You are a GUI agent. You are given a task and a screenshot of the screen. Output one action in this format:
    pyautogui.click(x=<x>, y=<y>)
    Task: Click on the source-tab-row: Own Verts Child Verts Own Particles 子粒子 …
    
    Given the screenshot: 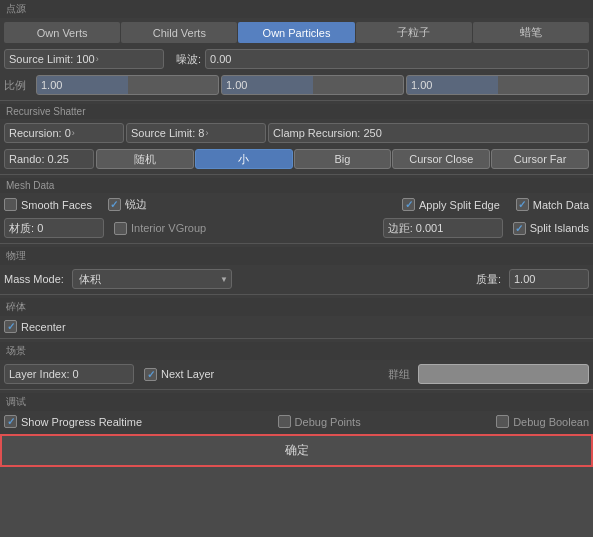 What is the action you would take?
    pyautogui.click(x=296, y=32)
    